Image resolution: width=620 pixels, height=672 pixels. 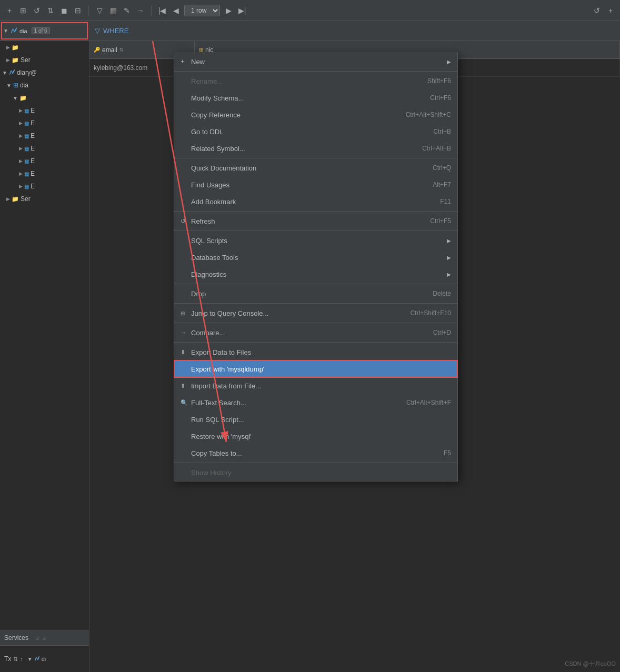 I want to click on menu-label: SQL Scripts, so click(x=317, y=241).